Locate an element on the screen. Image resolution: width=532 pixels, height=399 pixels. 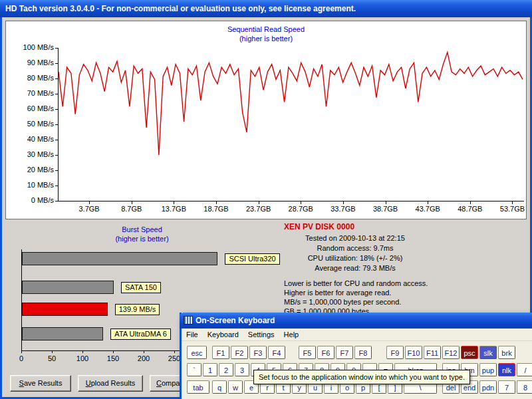
key-pup: pup is located at coordinates (488, 370).